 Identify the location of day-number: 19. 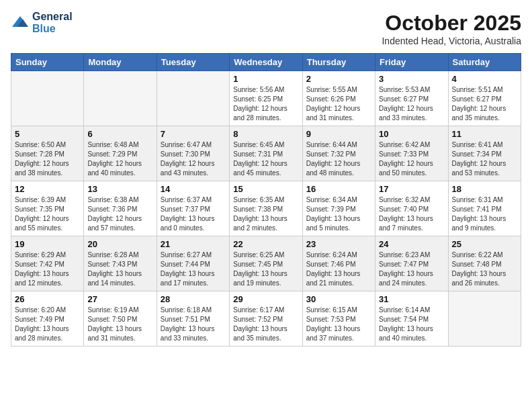
(47, 244).